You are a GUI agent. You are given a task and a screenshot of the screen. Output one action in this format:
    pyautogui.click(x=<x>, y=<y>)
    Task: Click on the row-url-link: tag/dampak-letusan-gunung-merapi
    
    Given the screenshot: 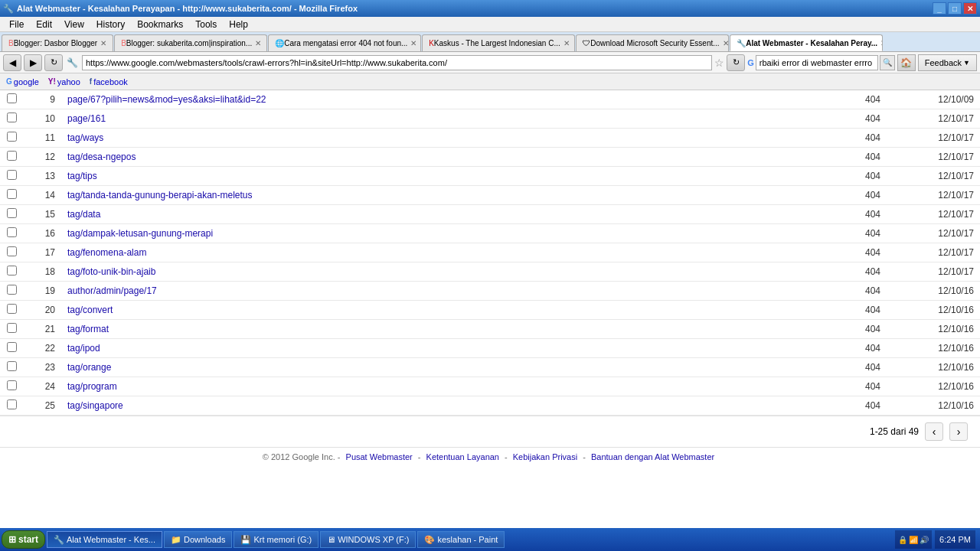 What is the action you would take?
    pyautogui.click(x=140, y=233)
    